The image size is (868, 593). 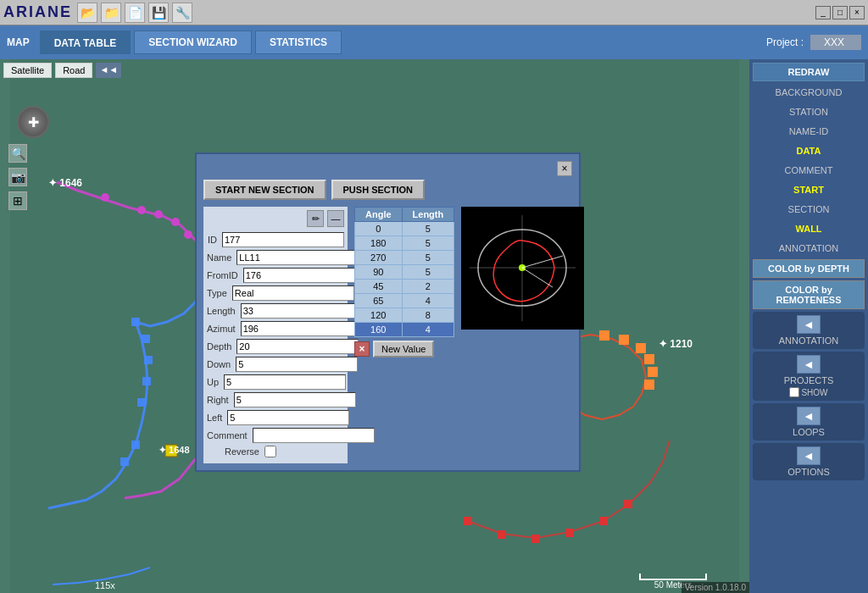 What do you see at coordinates (336, 219) in the screenshot?
I see `minus-icon: —` at bounding box center [336, 219].